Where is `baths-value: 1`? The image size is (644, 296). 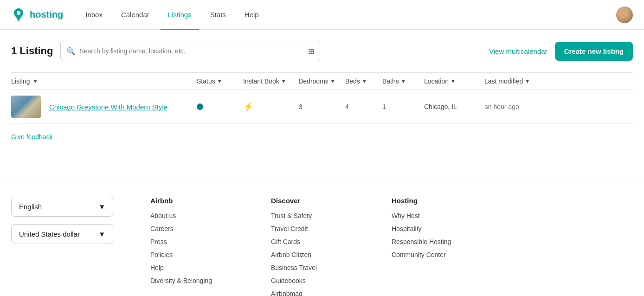
baths-value: 1 is located at coordinates (384, 107).